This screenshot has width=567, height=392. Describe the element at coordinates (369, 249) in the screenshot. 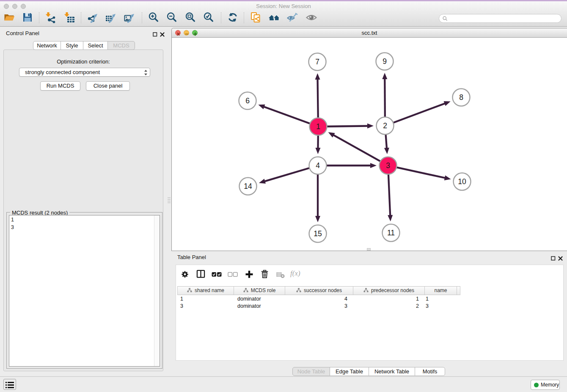

I see `canvas-grip` at that location.